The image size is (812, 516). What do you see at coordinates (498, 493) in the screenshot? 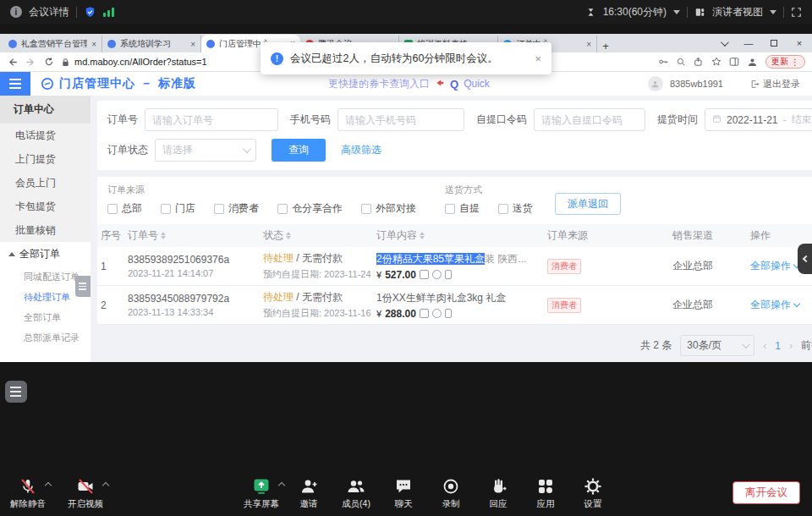
I see `reaction-button: 回应` at bounding box center [498, 493].